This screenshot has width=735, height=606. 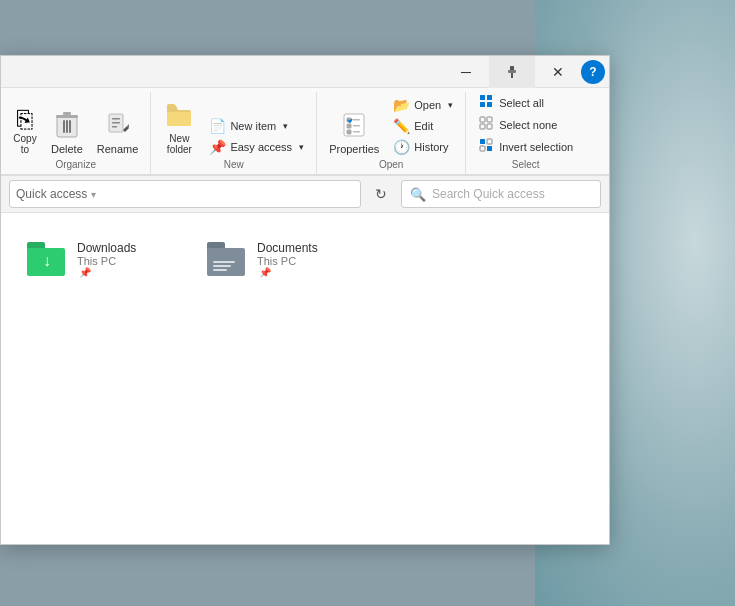 I want to click on address-bar: Quick access ▾, so click(x=185, y=194).